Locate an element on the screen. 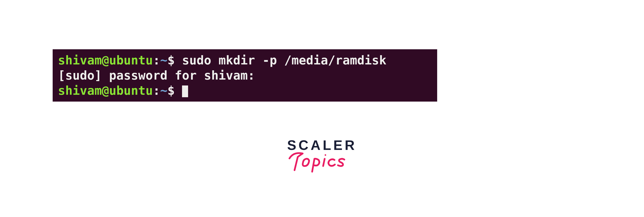  scaler-topics-logo: SCALER is located at coordinates (322, 157).